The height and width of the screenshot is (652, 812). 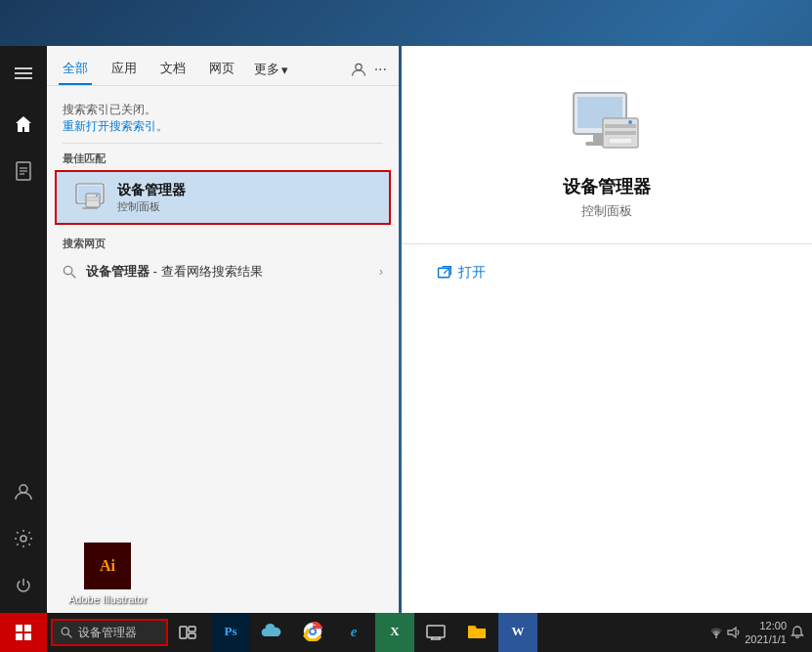 What do you see at coordinates (773, 626) in the screenshot?
I see `taskbar-time: 12:00` at bounding box center [773, 626].